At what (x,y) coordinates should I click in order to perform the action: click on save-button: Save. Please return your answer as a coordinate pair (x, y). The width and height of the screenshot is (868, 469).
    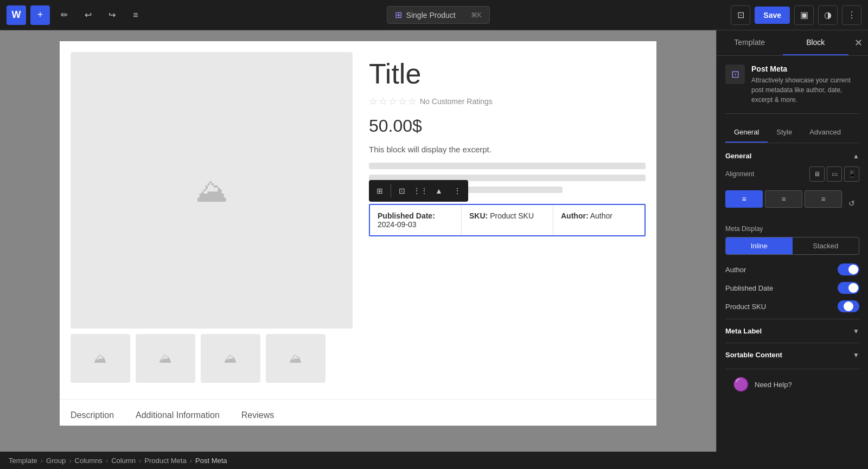
    Looking at the image, I should click on (773, 15).